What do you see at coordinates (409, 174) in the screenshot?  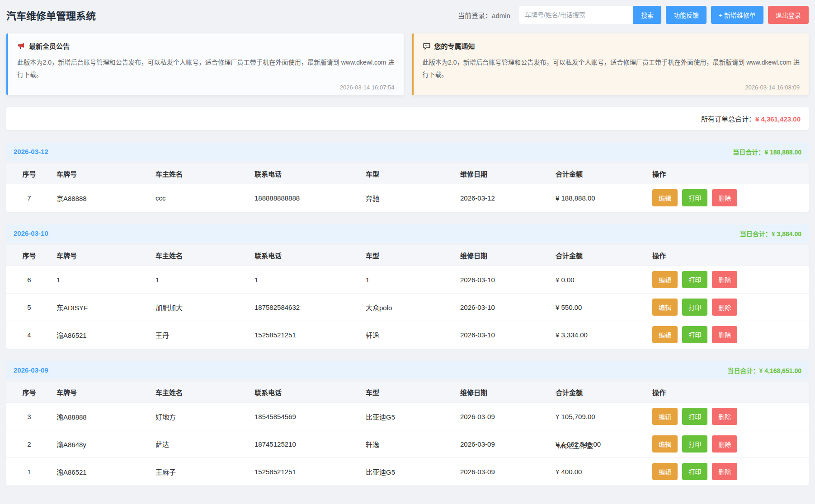 I see `col-header-model: 车型` at bounding box center [409, 174].